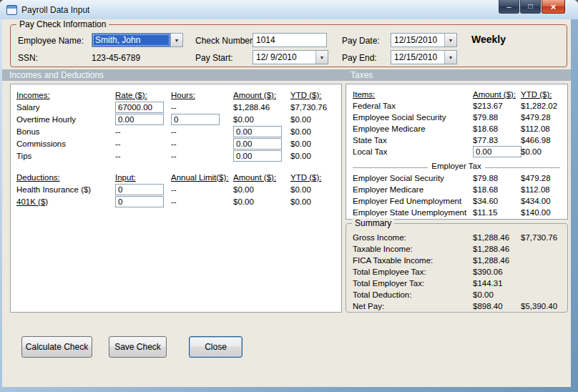 The width and height of the screenshot is (578, 392). Describe the element at coordinates (460, 94) in the screenshot. I see `taxes-header-row: Items: Amount ($): YTD ($):` at that location.